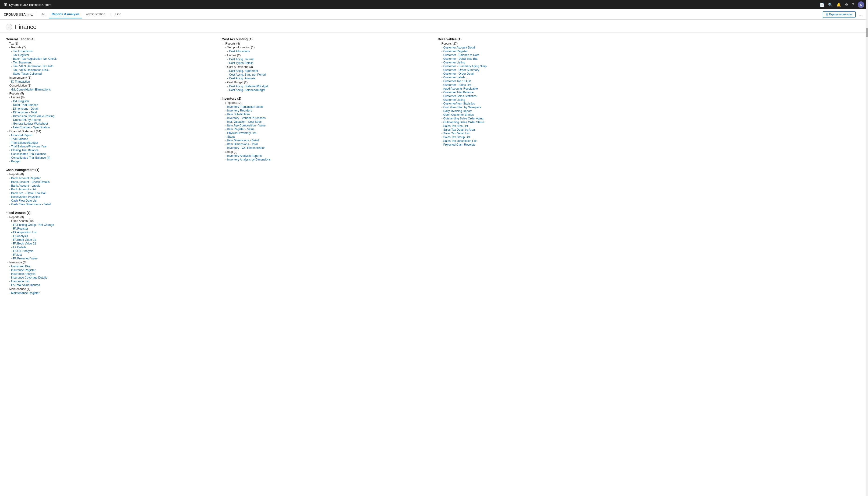 The width and height of the screenshot is (868, 496). I want to click on explore-more-roles-button: ⊞ Explore more roles, so click(839, 14).